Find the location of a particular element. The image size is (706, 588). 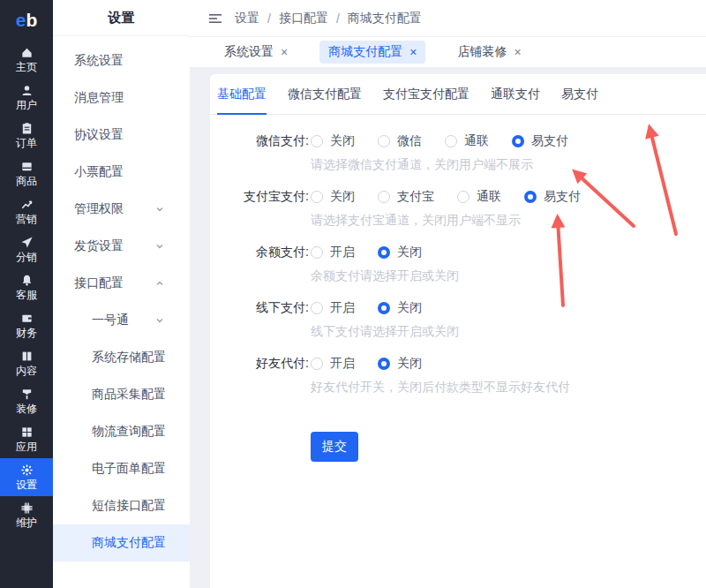

menu-item-label: 发货设置 is located at coordinates (99, 246).